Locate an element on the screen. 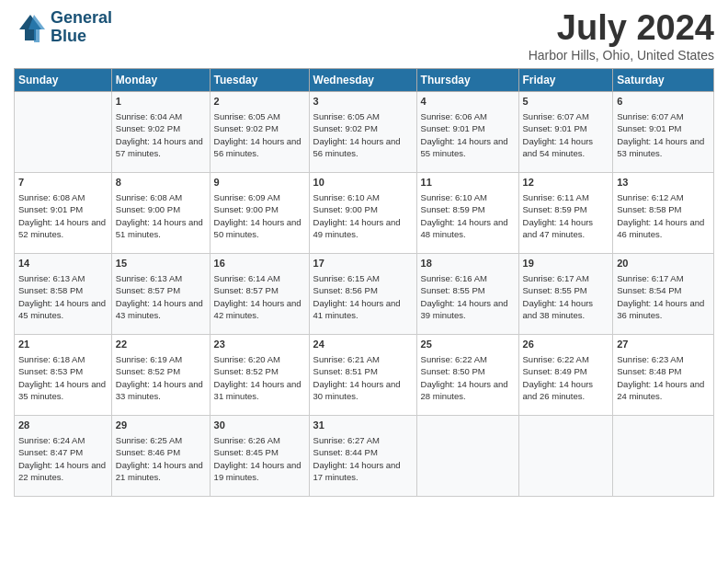 This screenshot has width=728, height=563. day-info: Sunrise: 6:18 AMSunset: 8:53 PMDaylight:… is located at coordinates (63, 377).